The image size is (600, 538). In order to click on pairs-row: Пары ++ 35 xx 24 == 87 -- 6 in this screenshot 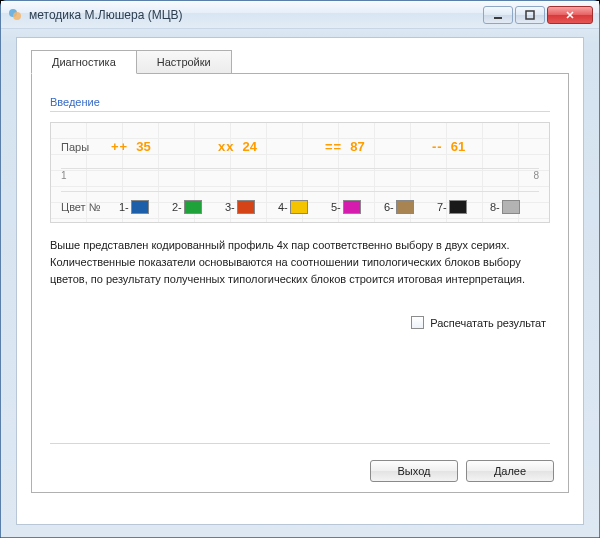, I will do `click(300, 150)`.